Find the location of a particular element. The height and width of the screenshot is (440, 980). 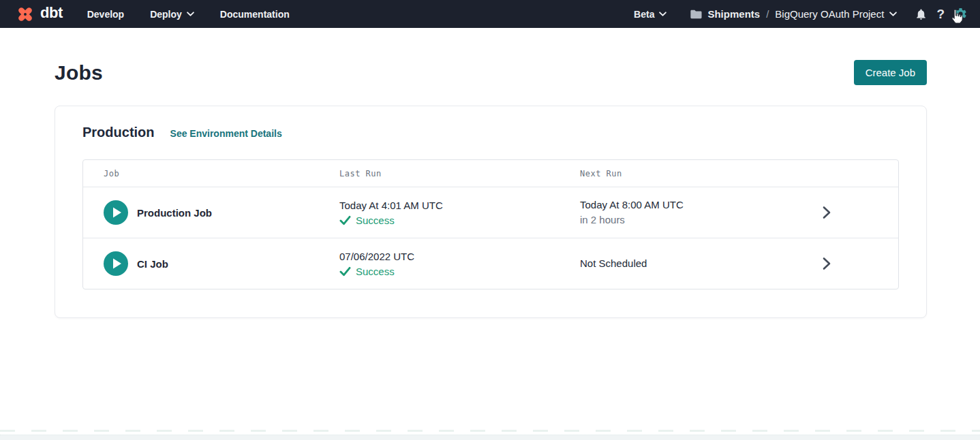

table-row: Production Job Today At 4:01 AM UTC Succ… is located at coordinates (491, 213).